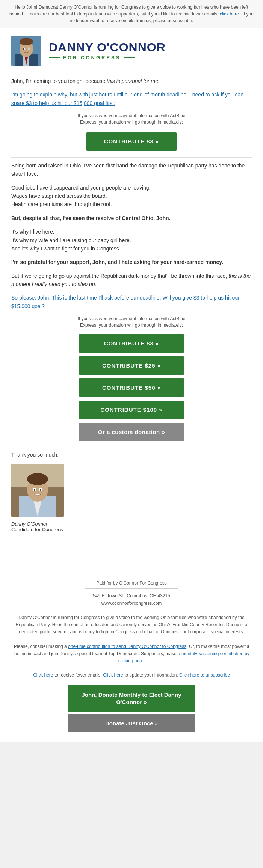 The height and width of the screenshot is (868, 263). What do you see at coordinates (59, 196) in the screenshot?
I see `wages-line: Wages have stagnated across the board.` at bounding box center [59, 196].